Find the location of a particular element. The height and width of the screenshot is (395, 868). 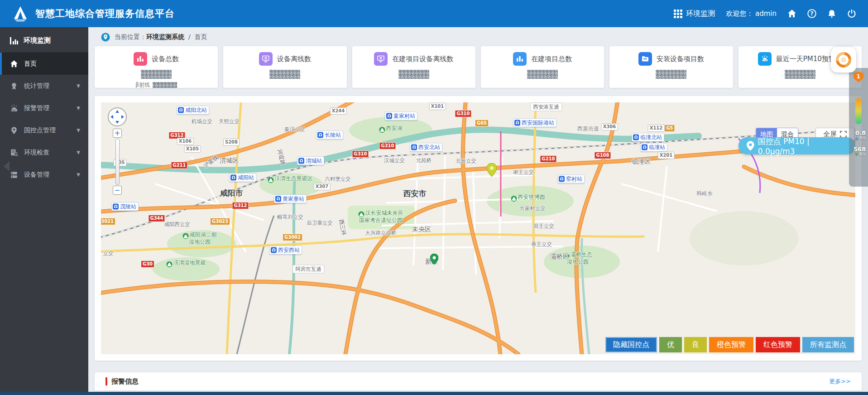

map-label-station: Ω长陵站 is located at coordinates (330, 135).